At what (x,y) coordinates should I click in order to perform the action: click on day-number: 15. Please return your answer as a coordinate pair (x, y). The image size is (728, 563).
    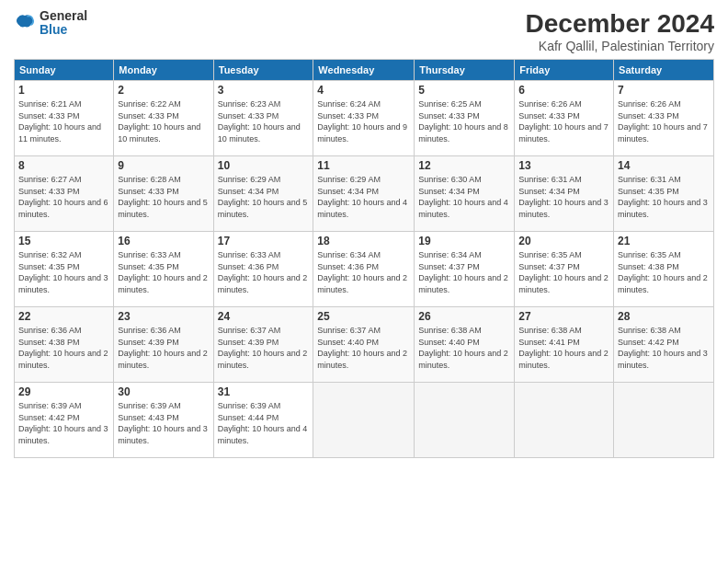
    Looking at the image, I should click on (64, 241).